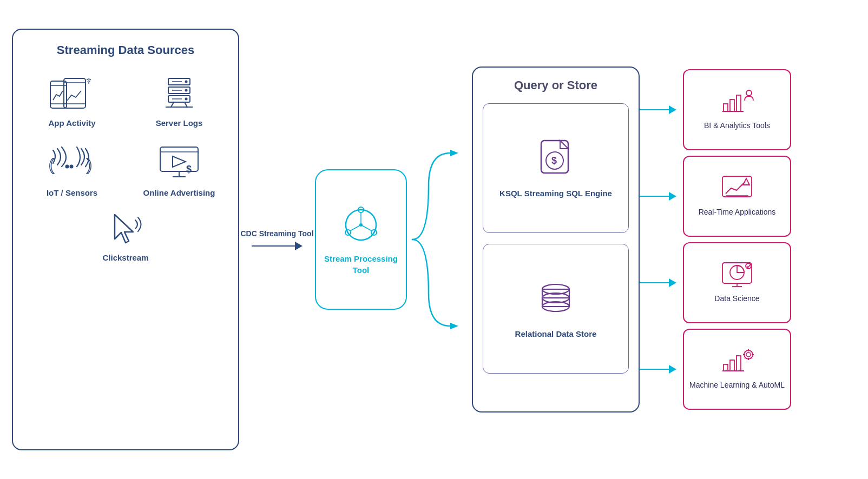 The width and height of the screenshot is (868, 479). What do you see at coordinates (72, 171) in the screenshot?
I see `source-item-iot: ( ) IoT / Sensors` at bounding box center [72, 171].